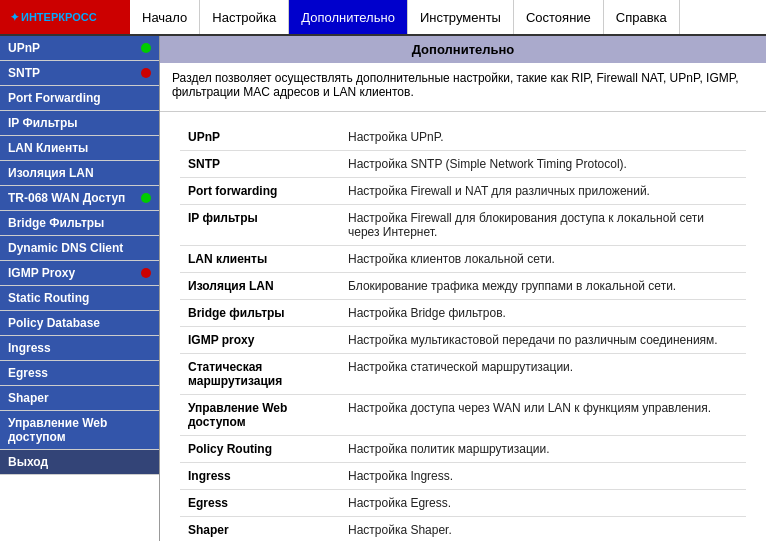 The width and height of the screenshot is (766, 541). I want to click on logo-text: ИНТЕРКРОСС, so click(59, 17).